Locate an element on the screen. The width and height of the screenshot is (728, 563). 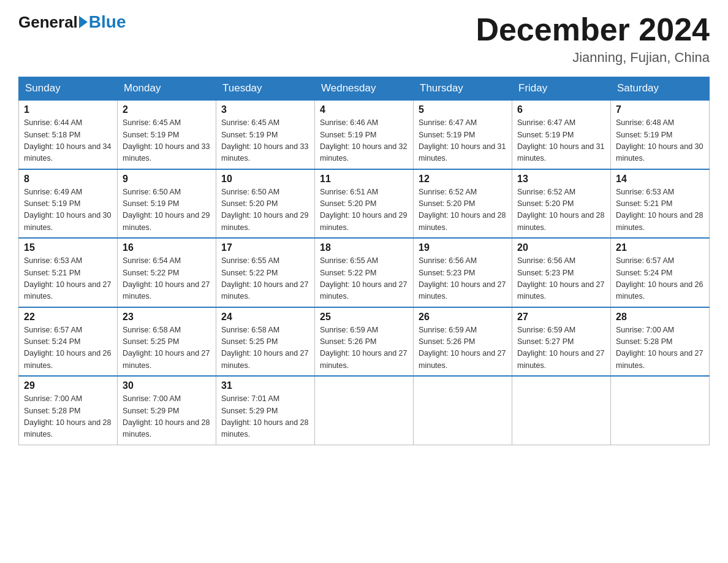
day-number: 27 is located at coordinates (561, 317).